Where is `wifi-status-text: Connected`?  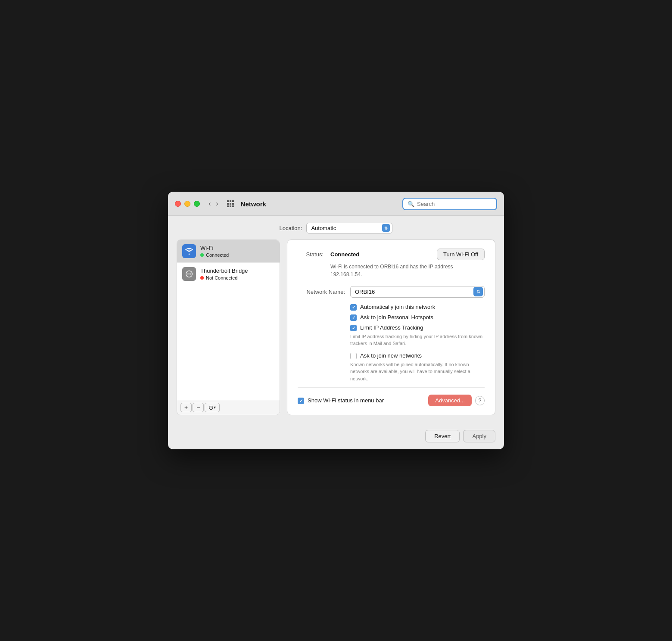
wifi-status-text: Connected is located at coordinates (217, 255).